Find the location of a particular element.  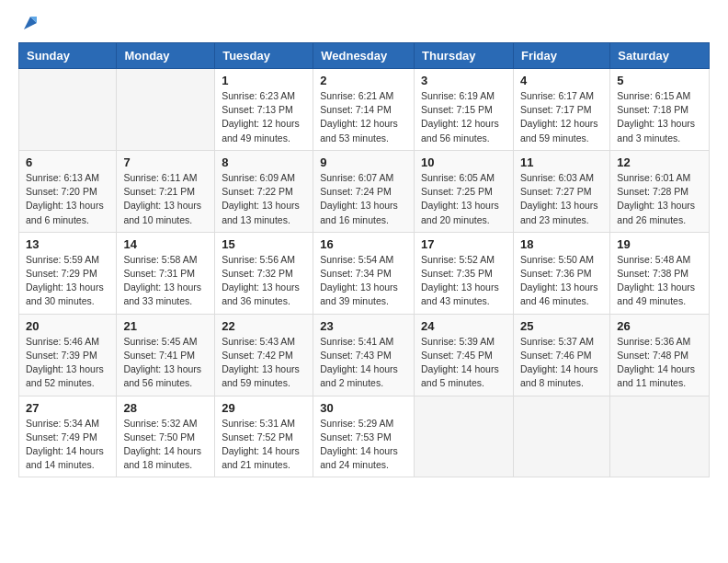

day-number: 25 is located at coordinates (562, 326).